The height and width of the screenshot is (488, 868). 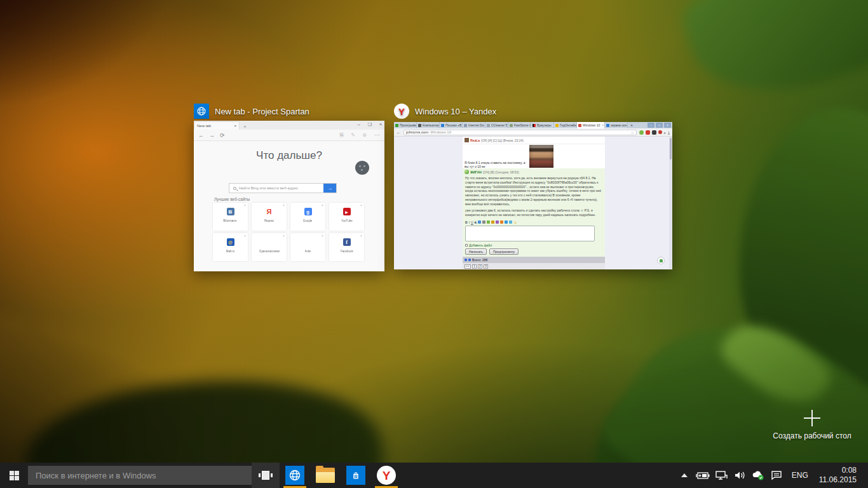 What do you see at coordinates (740, 475) in the screenshot?
I see `volume-icon` at bounding box center [740, 475].